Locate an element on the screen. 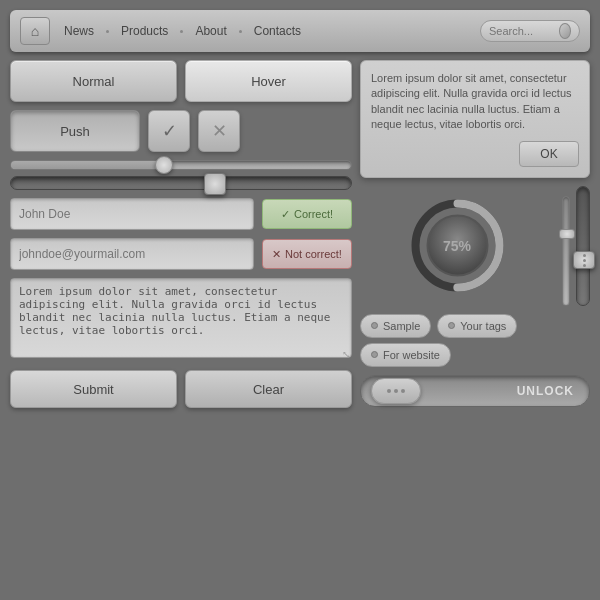 The width and height of the screenshot is (600, 600). mid-right-section: 75% is located at coordinates (475, 246).